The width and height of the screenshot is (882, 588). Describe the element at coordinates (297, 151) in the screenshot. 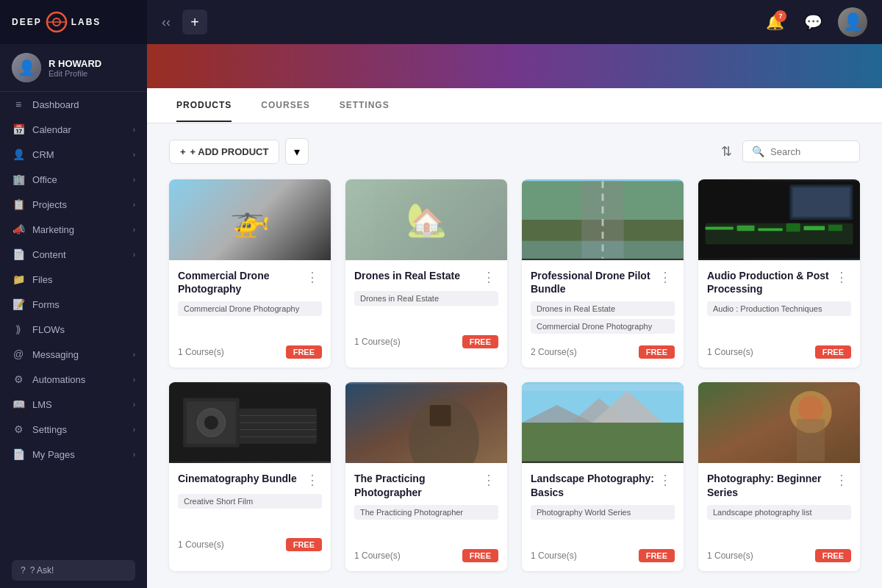

I see `add-product-dropdown-button: ▾` at that location.